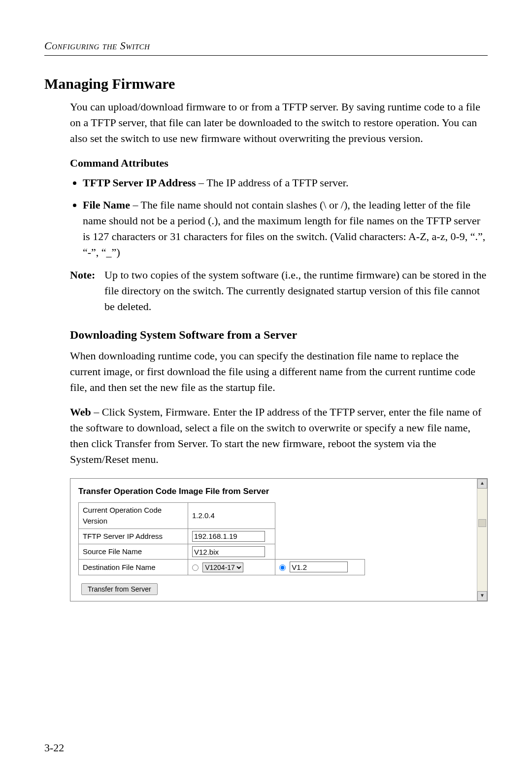  I want to click on transfer-from-server-button: Transfer from Server, so click(119, 589).